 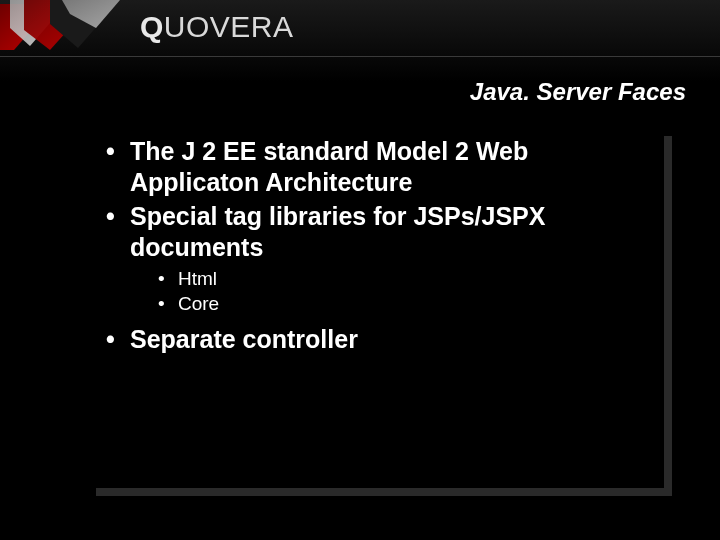 I want to click on sub-bullet-text: Core, so click(x=198, y=304).